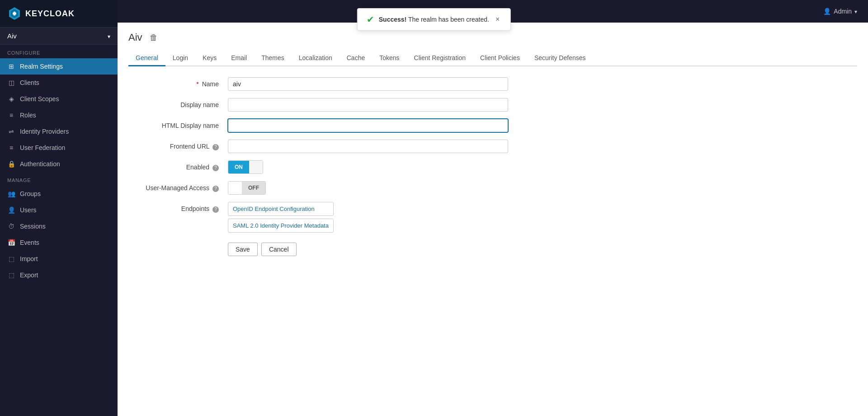  What do you see at coordinates (11, 243) in the screenshot?
I see `events-icon: 📅` at bounding box center [11, 243].